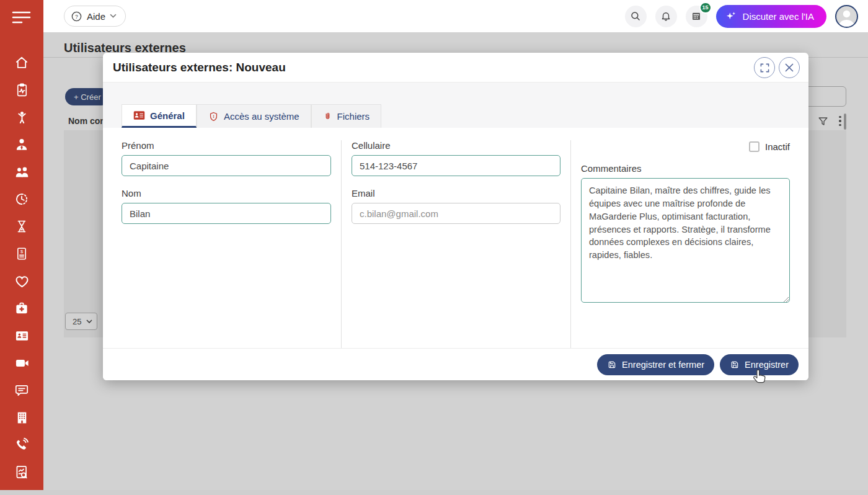 The image size is (868, 495). Describe the element at coordinates (636, 16) in the screenshot. I see `search-button` at that location.